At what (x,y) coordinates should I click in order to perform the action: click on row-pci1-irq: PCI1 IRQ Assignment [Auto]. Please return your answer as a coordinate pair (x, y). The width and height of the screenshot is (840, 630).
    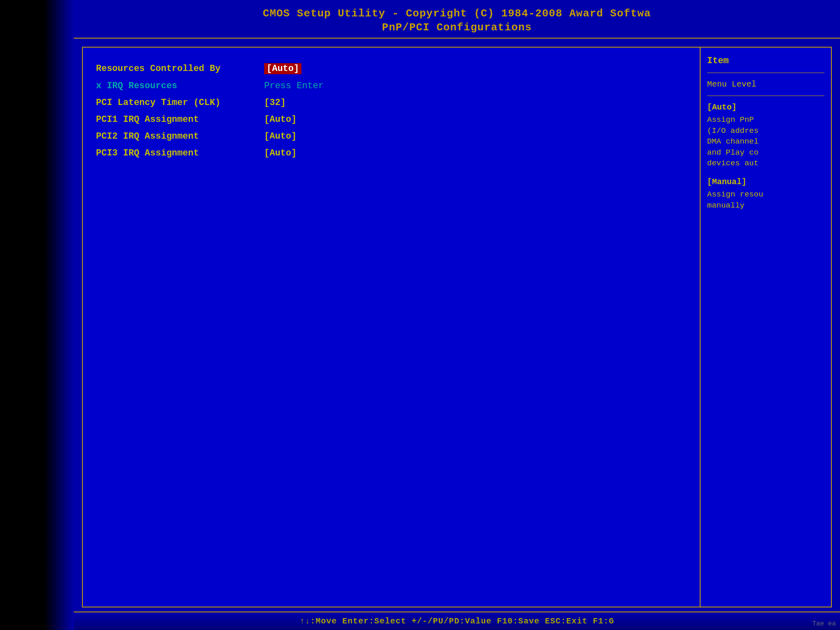
    Looking at the image, I should click on (391, 120).